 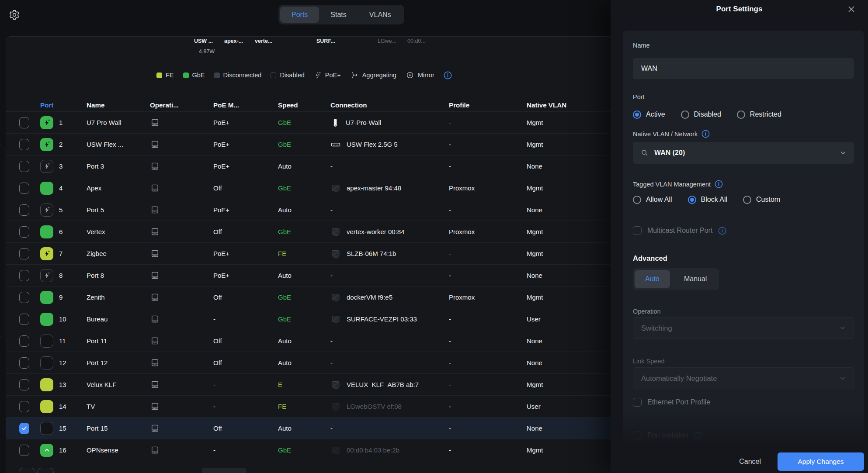 What do you see at coordinates (264, 41) in the screenshot?
I see `overview-device-label: verte...` at bounding box center [264, 41].